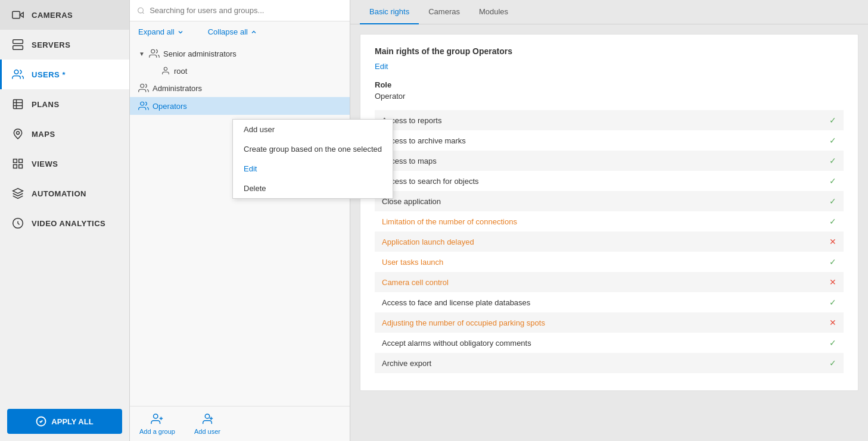 This screenshot has width=868, height=441. I want to click on rights-row-label: Application launch delayed, so click(428, 242).